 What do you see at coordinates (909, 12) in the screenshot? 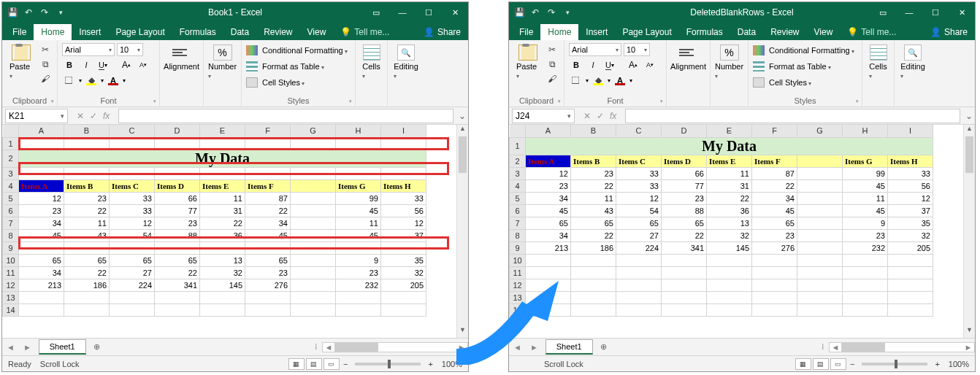
I see `minimize-button: —` at bounding box center [909, 12].